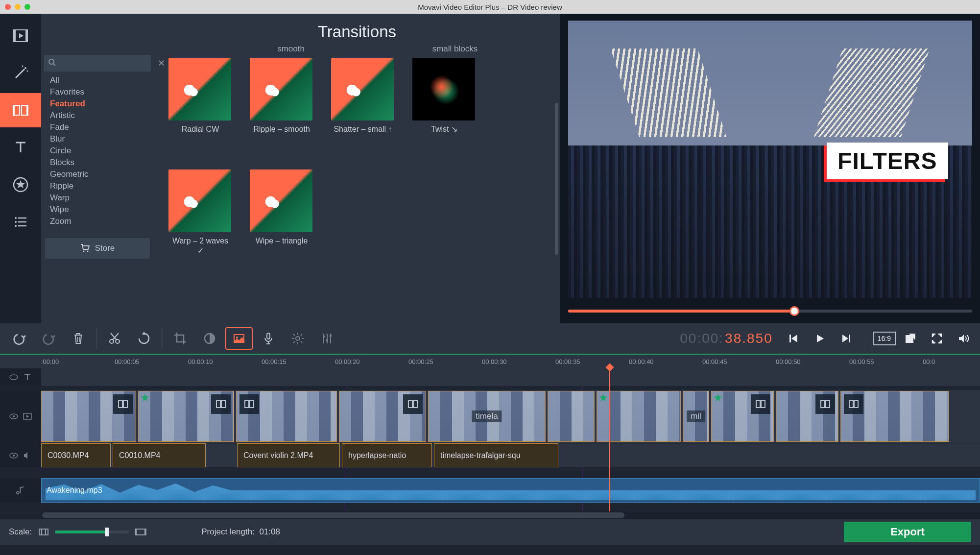 This screenshot has width=980, height=555. I want to click on prev-frame-button, so click(793, 338).